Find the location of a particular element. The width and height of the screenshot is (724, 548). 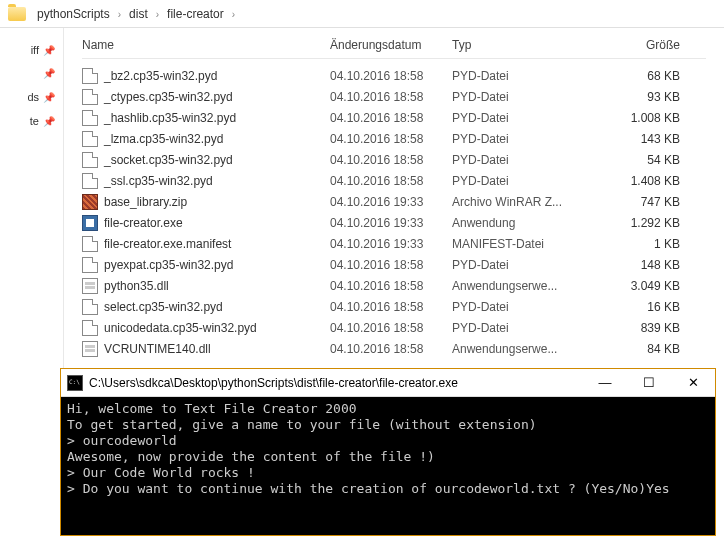

col-type: Typ is located at coordinates (522, 45).